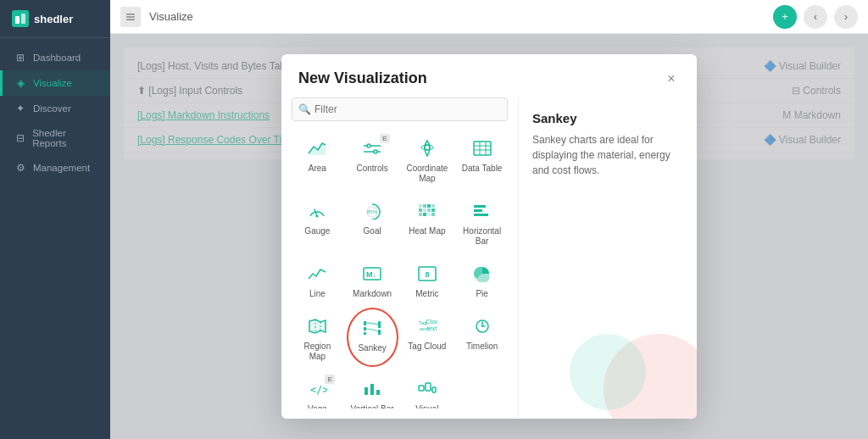 Image resolution: width=868 pixels, height=439 pixels. Describe the element at coordinates (371, 275) in the screenshot. I see `svg-text: M↓` at that location.